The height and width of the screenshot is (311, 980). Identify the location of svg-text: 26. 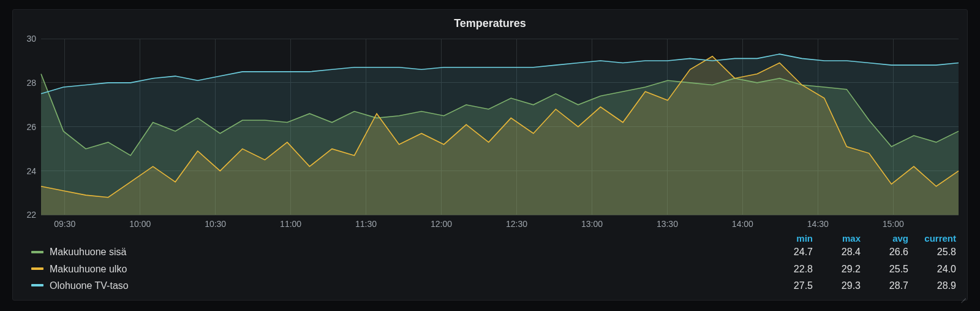
(31, 127).